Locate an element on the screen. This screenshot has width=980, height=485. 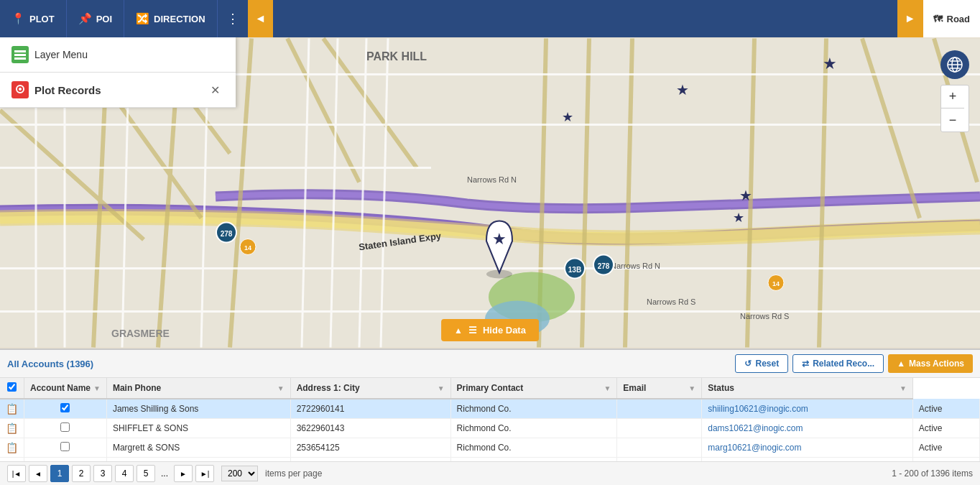
left-panel: Layer Menu Plot Records ✕ is located at coordinates (118, 73).